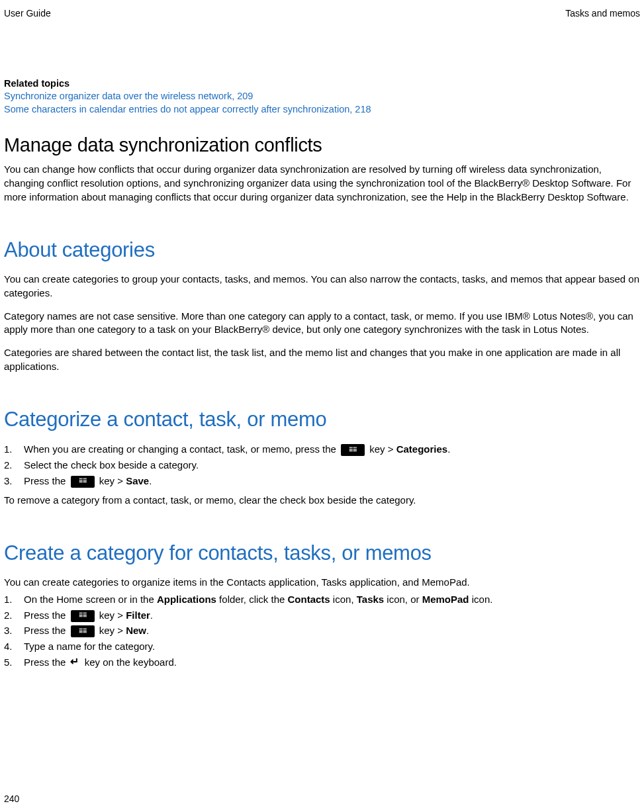 Image resolution: width=644 pixels, height=812 pixels. Describe the element at coordinates (322, 97) in the screenshot. I see `related-topics-block: Related topics Synchronize organizer dat…` at that location.